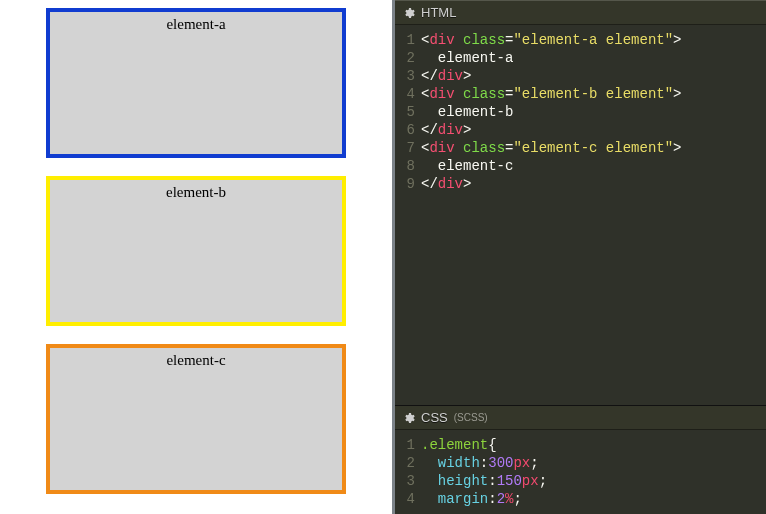  I want to click on css-tab-label: CSS, so click(434, 418).